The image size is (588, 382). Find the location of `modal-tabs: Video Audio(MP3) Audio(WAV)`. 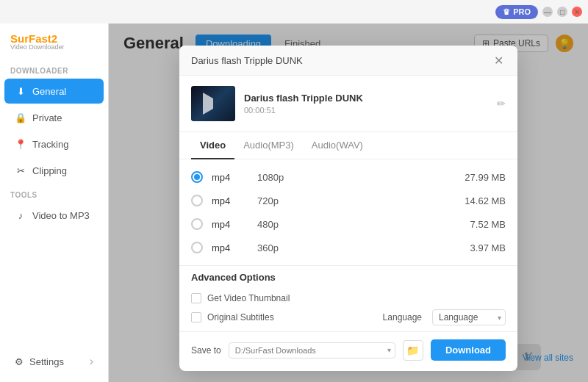

modal-tabs: Video Audio(MP3) Audio(WAV) is located at coordinates (348, 145).